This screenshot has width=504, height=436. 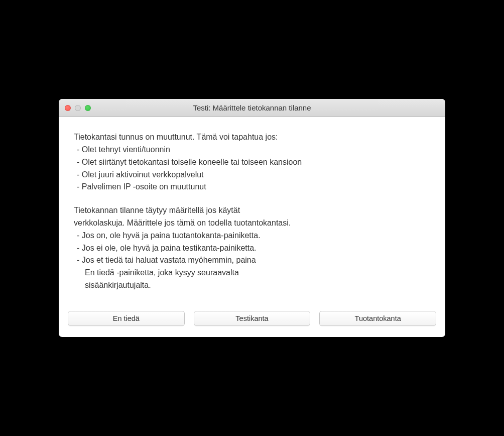 I want to click on close-icon, so click(x=68, y=108).